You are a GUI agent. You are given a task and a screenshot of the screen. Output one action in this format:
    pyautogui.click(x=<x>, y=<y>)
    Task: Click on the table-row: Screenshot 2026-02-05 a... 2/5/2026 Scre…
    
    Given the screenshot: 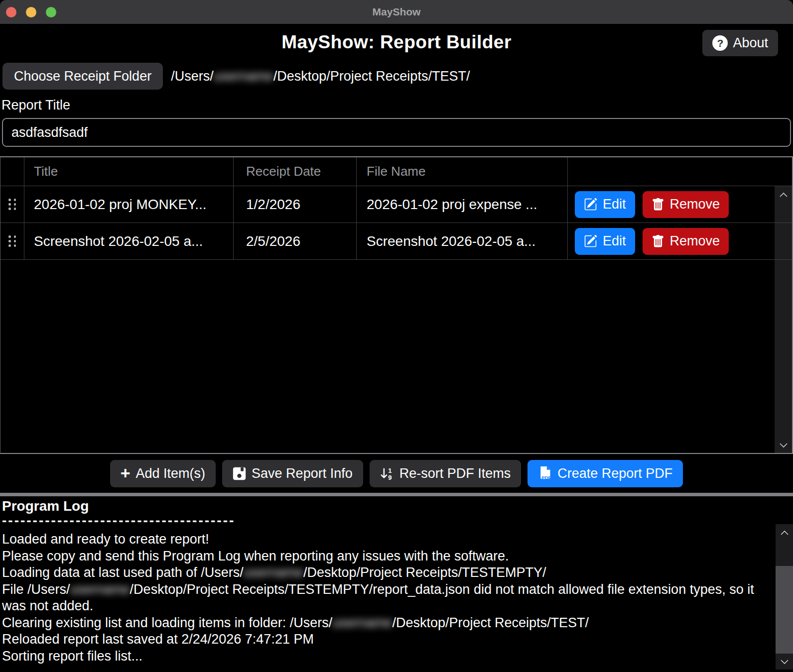 What is the action you would take?
    pyautogui.click(x=396, y=241)
    